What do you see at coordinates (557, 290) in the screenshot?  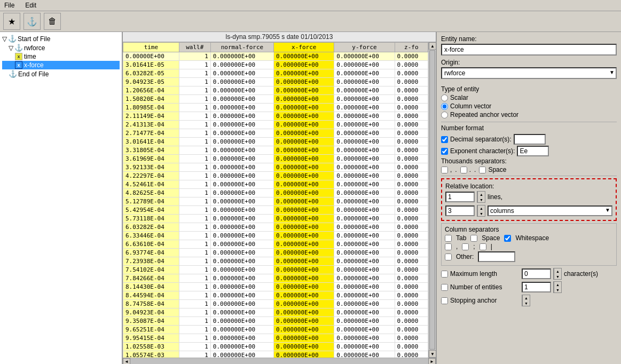 I see `num-entities-down: ▼` at bounding box center [557, 290].